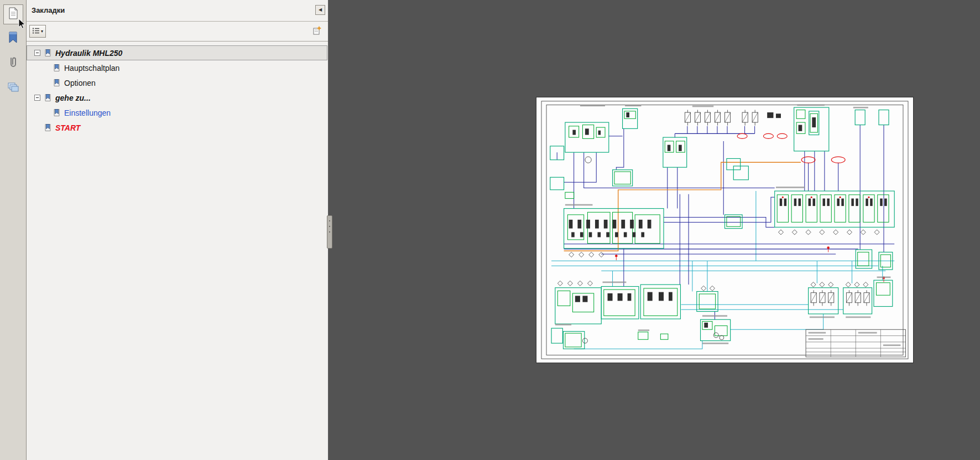 The image size is (980, 460). Describe the element at coordinates (13, 230) in the screenshot. I see `navigation-pane-strip` at that location.